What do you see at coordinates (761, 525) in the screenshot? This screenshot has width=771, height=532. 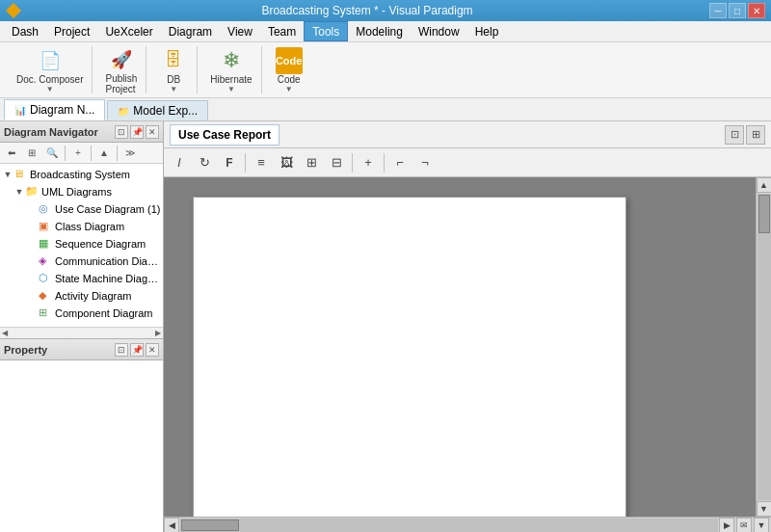 I see `status-info-icon: ▼` at bounding box center [761, 525].